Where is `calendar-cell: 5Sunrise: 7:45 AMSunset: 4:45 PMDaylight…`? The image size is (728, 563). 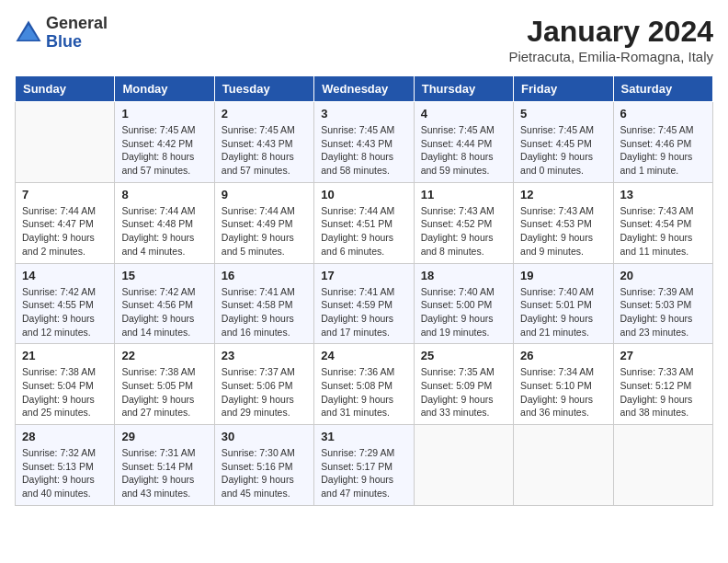 calendar-cell: 5Sunrise: 7:45 AMSunset: 4:45 PMDaylight… is located at coordinates (563, 143).